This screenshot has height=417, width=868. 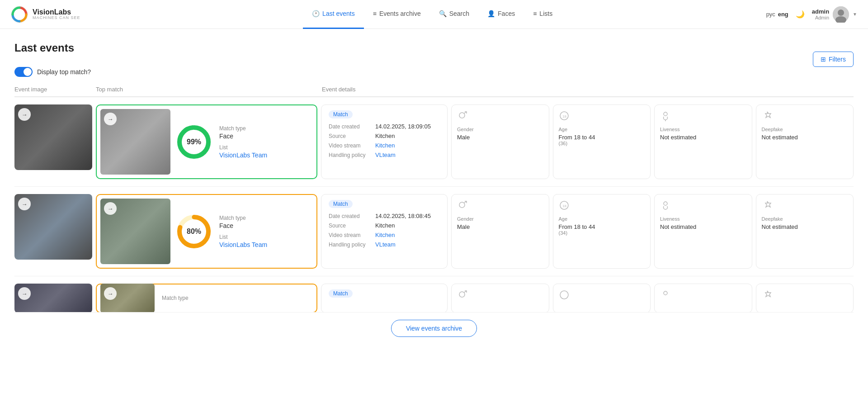 I want to click on liveness-card-2: Liveness Not estimated, so click(x=703, y=232).